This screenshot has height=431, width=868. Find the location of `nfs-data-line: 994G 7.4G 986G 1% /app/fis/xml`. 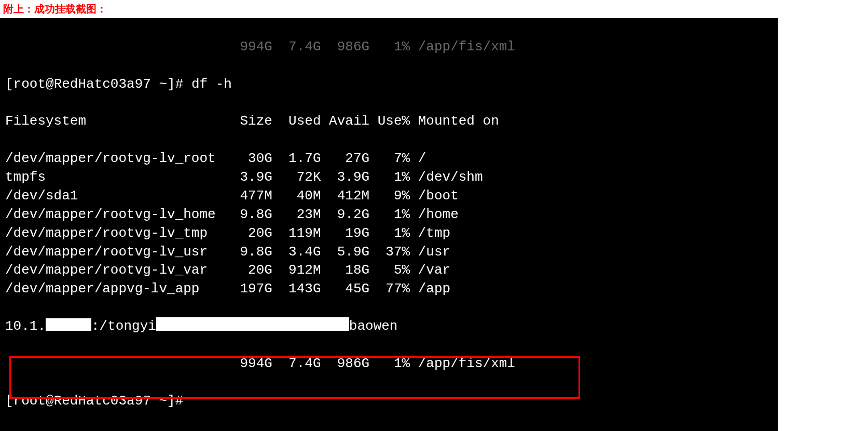

nfs-data-line: 994G 7.4G 986G 1% /app/fis/xml is located at coordinates (390, 364).